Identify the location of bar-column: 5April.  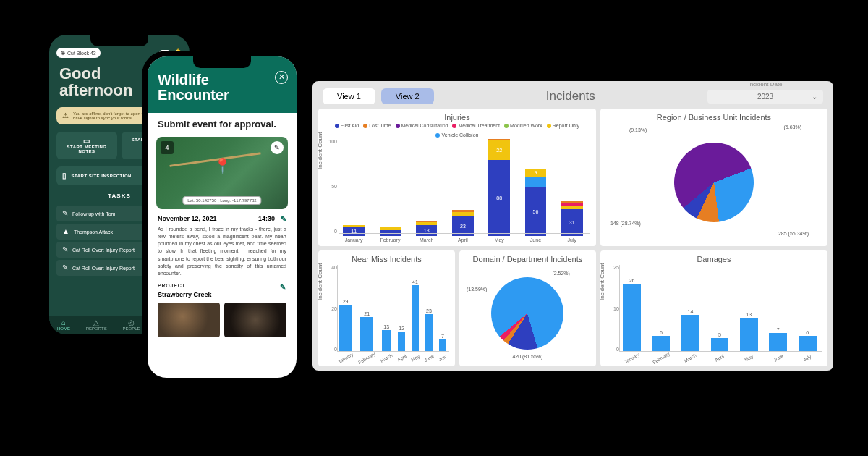
(719, 346).